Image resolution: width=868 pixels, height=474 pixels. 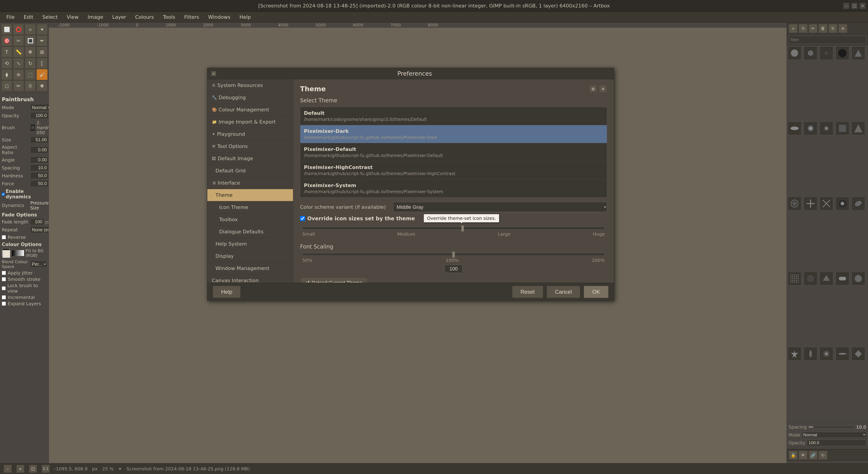 What do you see at coordinates (250, 86) in the screenshot?
I see `nav-system-resources: ⚙ System Resources` at bounding box center [250, 86].